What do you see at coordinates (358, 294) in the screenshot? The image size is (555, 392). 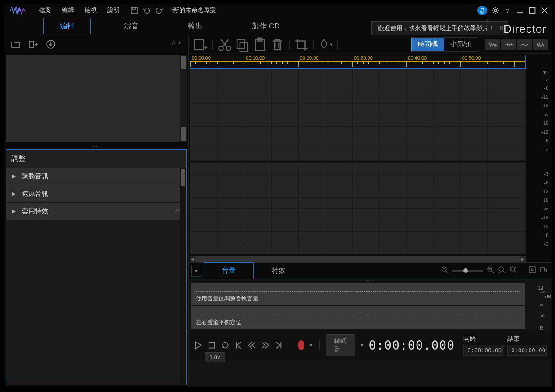 I see `gain-row: 使用音量值調整音軌音量 ↶` at bounding box center [358, 294].